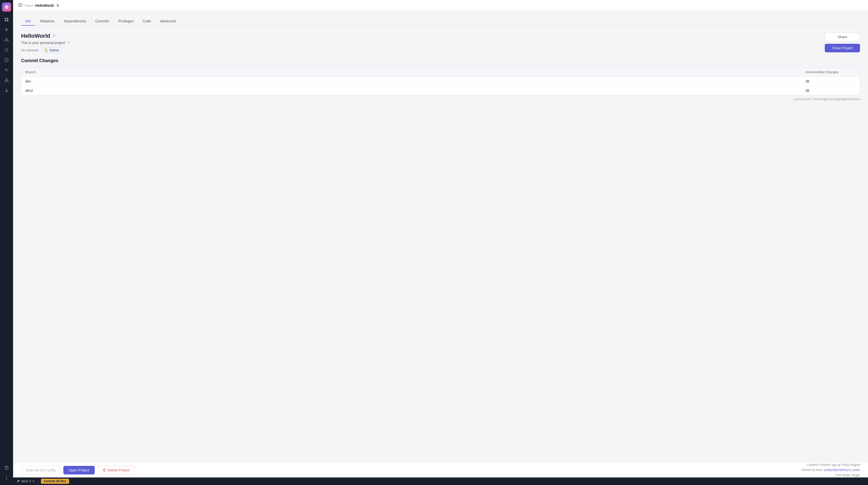  Describe the element at coordinates (26, 481) in the screenshot. I see `statusbar-branch: dev2 0` at that location.